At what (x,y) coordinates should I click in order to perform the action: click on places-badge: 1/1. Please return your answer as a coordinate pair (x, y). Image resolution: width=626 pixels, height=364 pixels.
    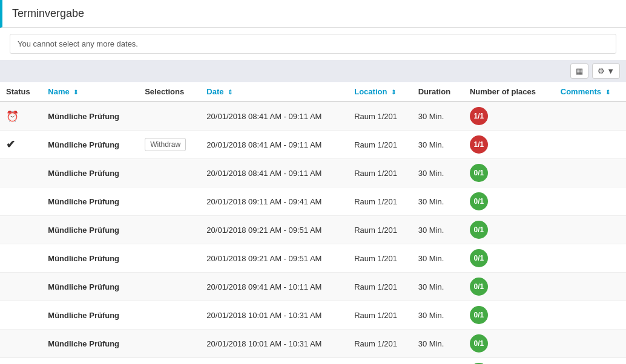
    Looking at the image, I should click on (479, 145).